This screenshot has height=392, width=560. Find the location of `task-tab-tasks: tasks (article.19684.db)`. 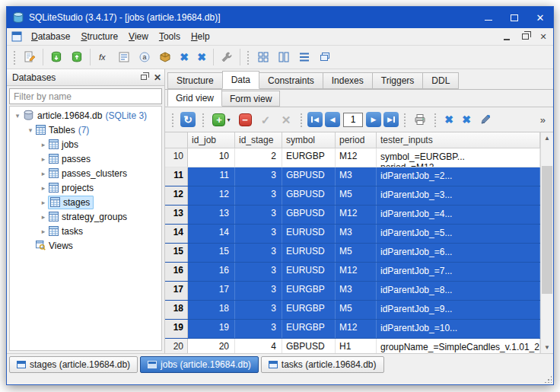

task-tab-tasks: tasks (article.19684.db) is located at coordinates (323, 365).